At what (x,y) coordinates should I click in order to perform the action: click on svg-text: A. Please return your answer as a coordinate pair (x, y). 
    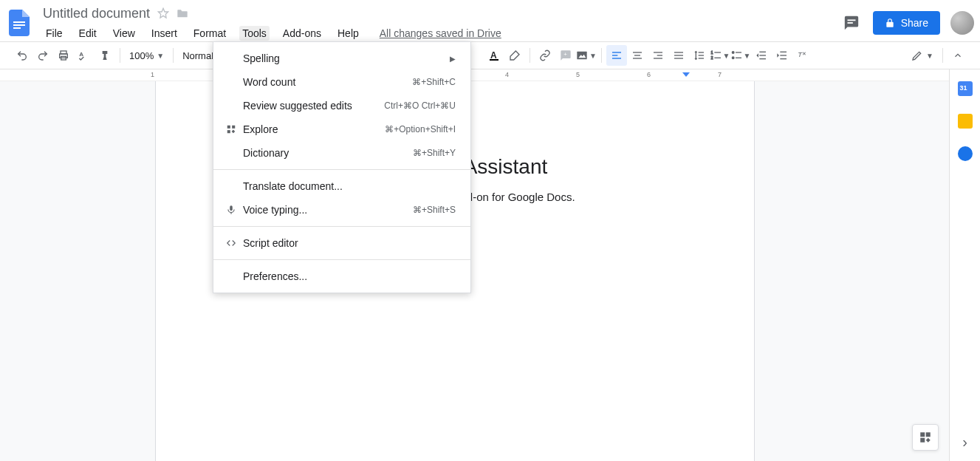
    Looking at the image, I should click on (493, 55).